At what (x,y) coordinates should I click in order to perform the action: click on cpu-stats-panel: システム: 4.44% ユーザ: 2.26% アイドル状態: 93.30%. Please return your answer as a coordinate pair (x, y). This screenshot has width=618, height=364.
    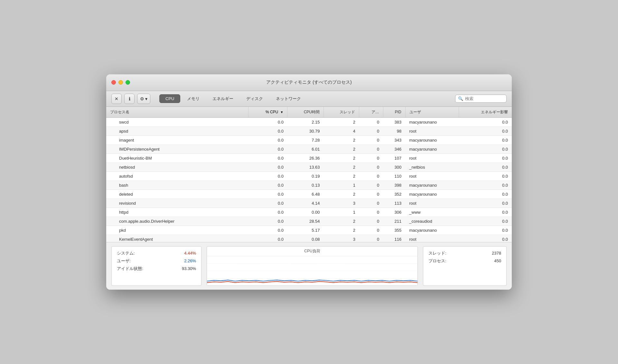
    Looking at the image, I should click on (156, 266).